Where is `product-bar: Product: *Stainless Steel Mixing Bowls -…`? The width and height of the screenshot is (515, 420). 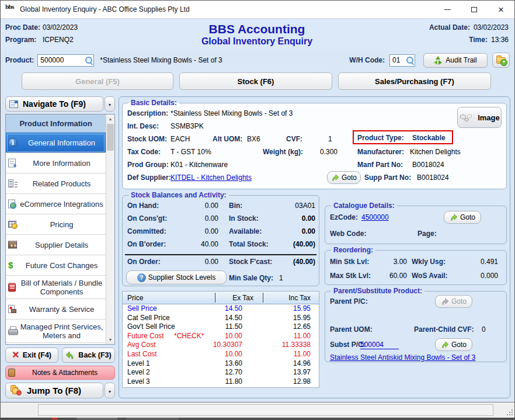 product-bar: Product: *Stainless Steel Mixing Bowls -… is located at coordinates (258, 60).